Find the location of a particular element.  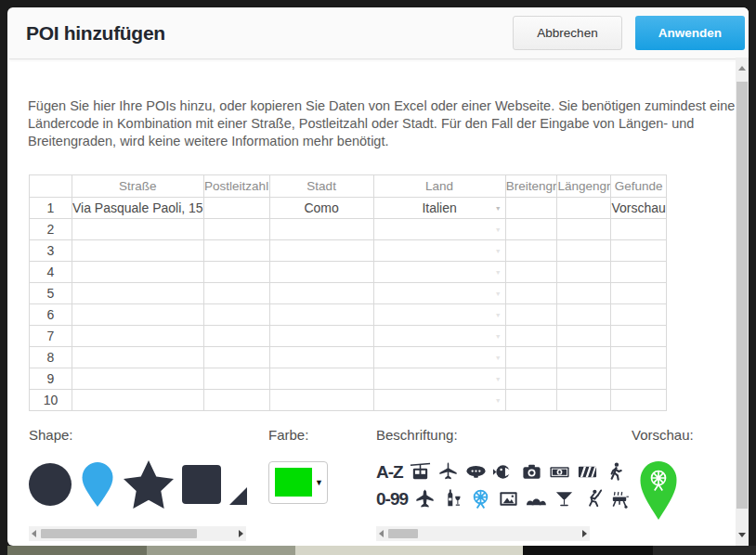

mountains-icon is located at coordinates (537, 499).